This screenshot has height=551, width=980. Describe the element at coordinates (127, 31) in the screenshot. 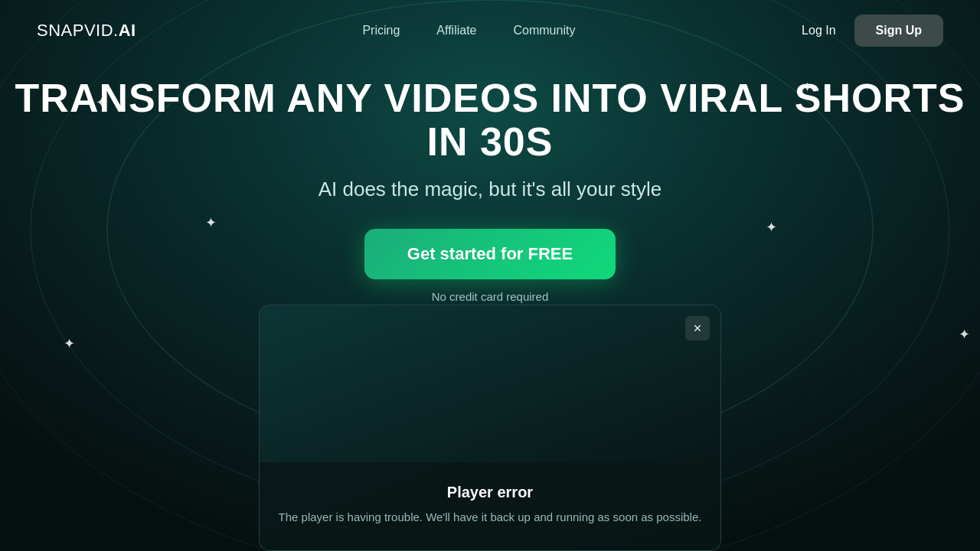

I see `logo-bold: AI` at that location.